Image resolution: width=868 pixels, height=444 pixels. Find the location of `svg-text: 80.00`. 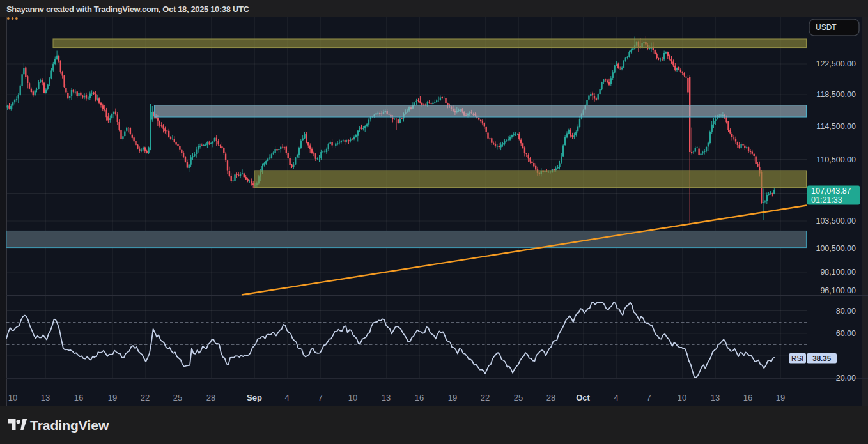

svg-text: 80.00 is located at coordinates (846, 311).